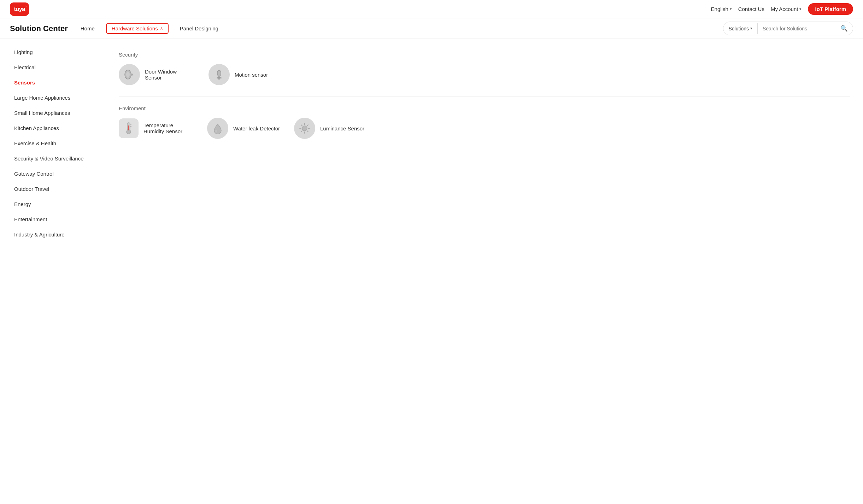  Describe the element at coordinates (219, 75) in the screenshot. I see `motion-sensor-icon` at that location.